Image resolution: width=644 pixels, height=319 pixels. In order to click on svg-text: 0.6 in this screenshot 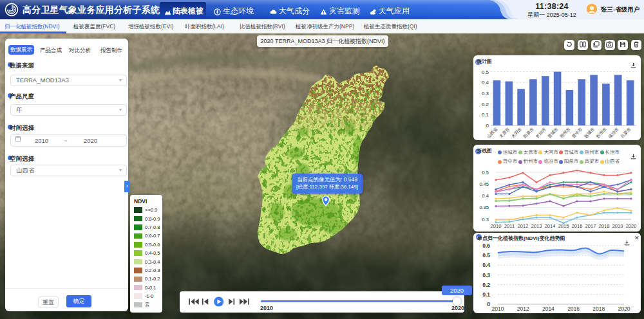, I will do `click(486, 246)`.